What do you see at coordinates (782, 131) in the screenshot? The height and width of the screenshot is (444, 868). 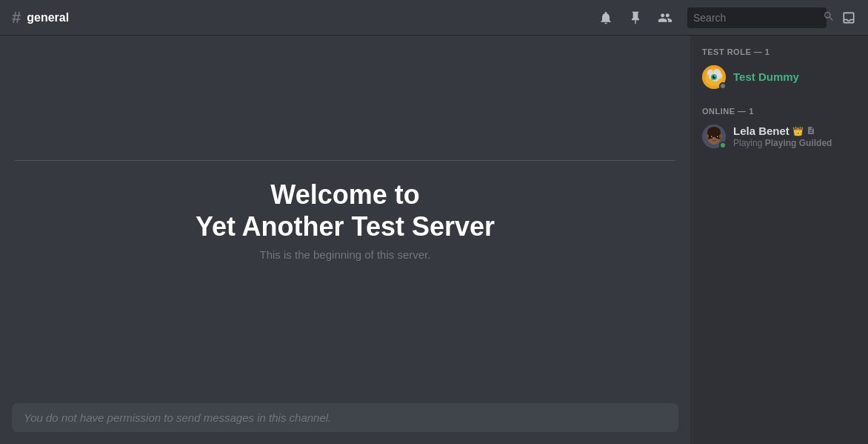 I see `member-name-row-lela: Lela Benet 👑` at bounding box center [782, 131].